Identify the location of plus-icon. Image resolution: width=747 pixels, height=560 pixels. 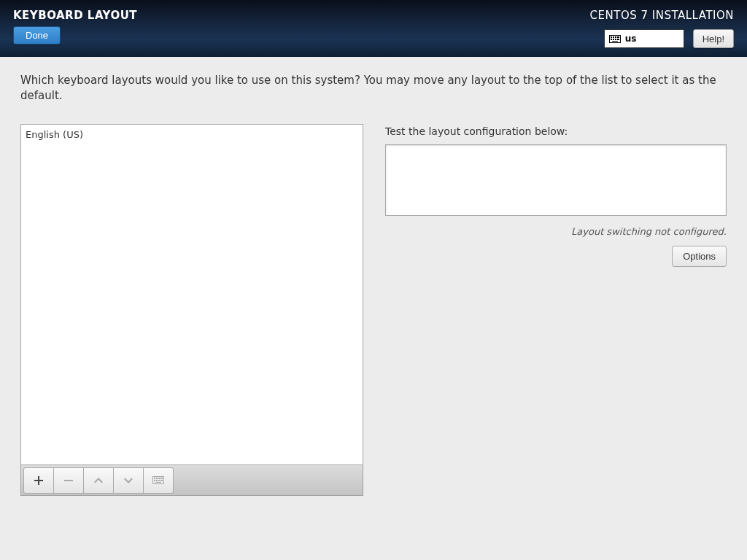
(39, 481).